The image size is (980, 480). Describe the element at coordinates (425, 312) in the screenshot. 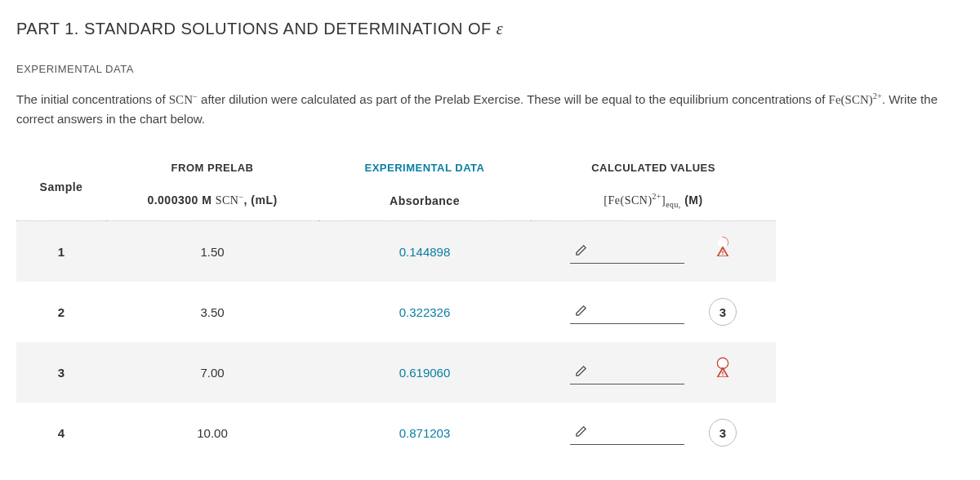

I see `cell-absorbance: 0.322326` at that location.